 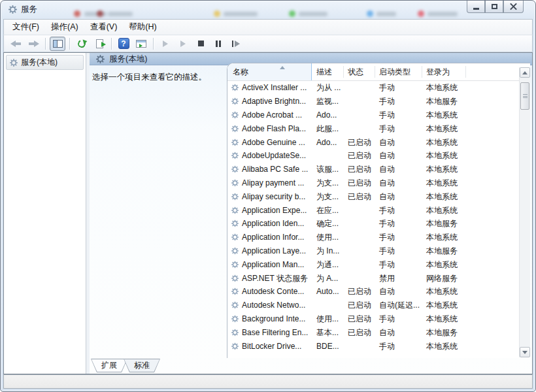 I want to click on menu-help: 帮助(H), so click(x=142, y=27).